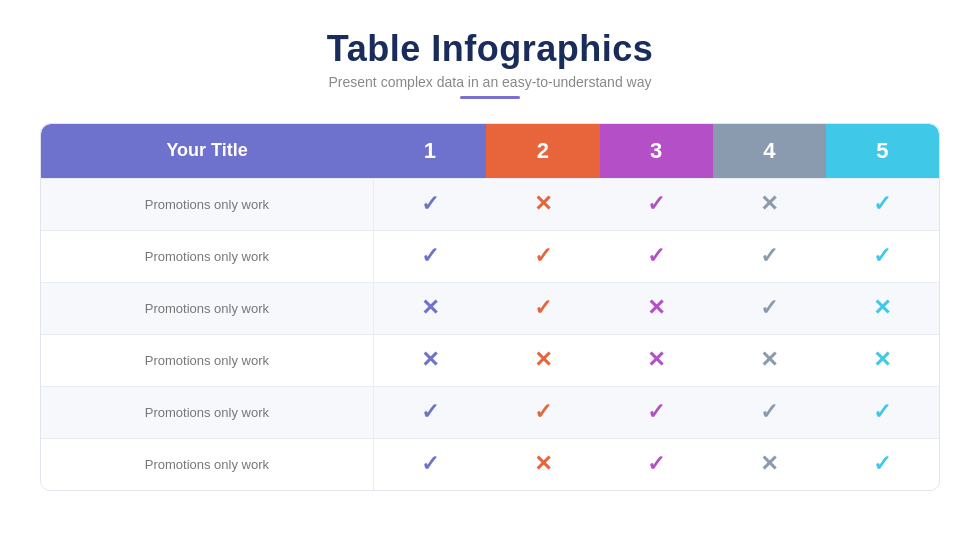 The width and height of the screenshot is (980, 551). I want to click on cell-3-0: ✕, so click(430, 360).